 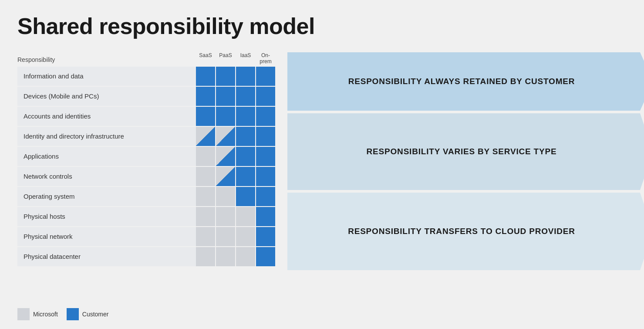 What do you see at coordinates (150, 96) in the screenshot?
I see `table-row: Devices (Mobile and PCs)` at bounding box center [150, 96].